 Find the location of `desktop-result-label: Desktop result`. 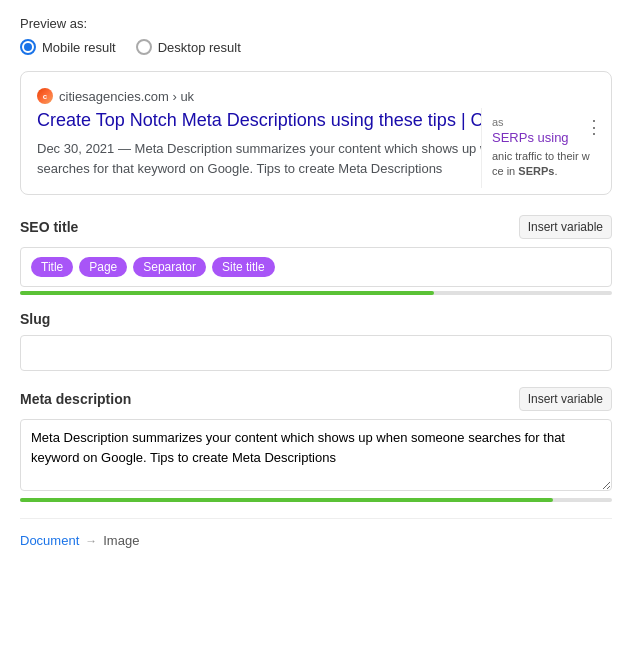

desktop-result-label: Desktop result is located at coordinates (200, 48).